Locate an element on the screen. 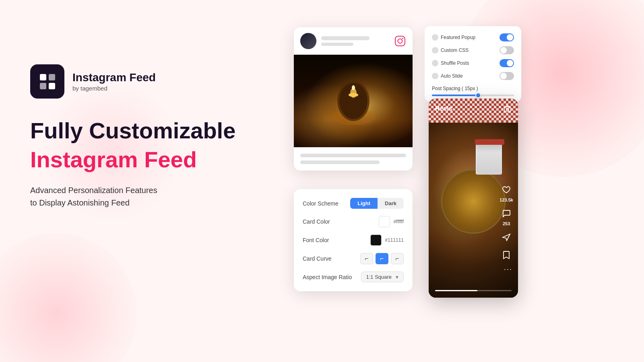  card-color-swatch is located at coordinates (384, 222).